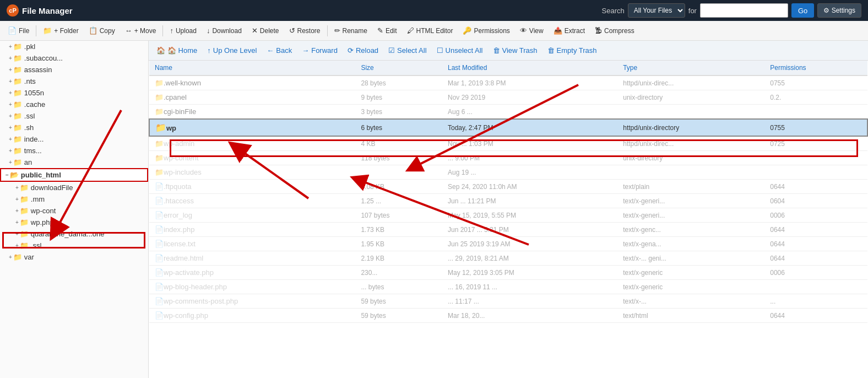  What do you see at coordinates (387, 31) in the screenshot?
I see `edit-button: ✎ Edit` at bounding box center [387, 31].